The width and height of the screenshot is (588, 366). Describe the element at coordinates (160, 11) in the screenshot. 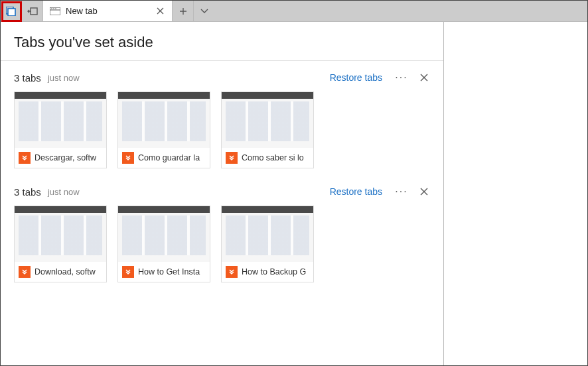

I see `tab-close-button` at that location.